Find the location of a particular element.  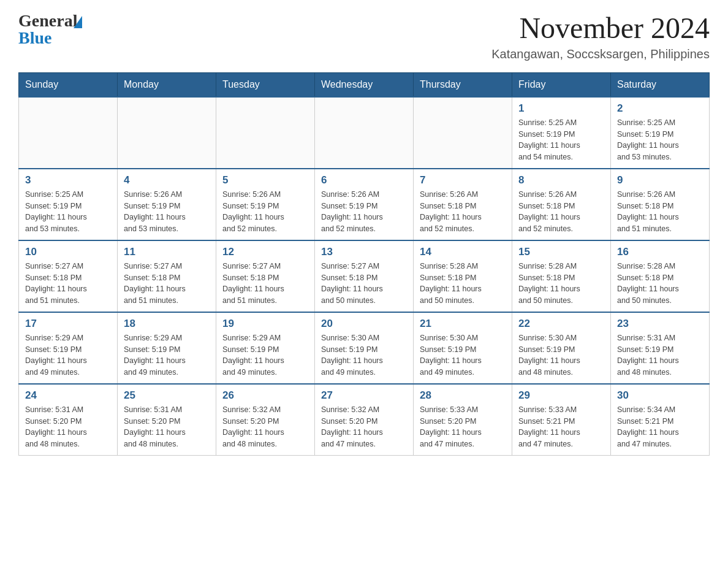

calendar-cell: 9Sunrise: 5:26 AMSunset: 5:18 PMDaylight… is located at coordinates (661, 205).